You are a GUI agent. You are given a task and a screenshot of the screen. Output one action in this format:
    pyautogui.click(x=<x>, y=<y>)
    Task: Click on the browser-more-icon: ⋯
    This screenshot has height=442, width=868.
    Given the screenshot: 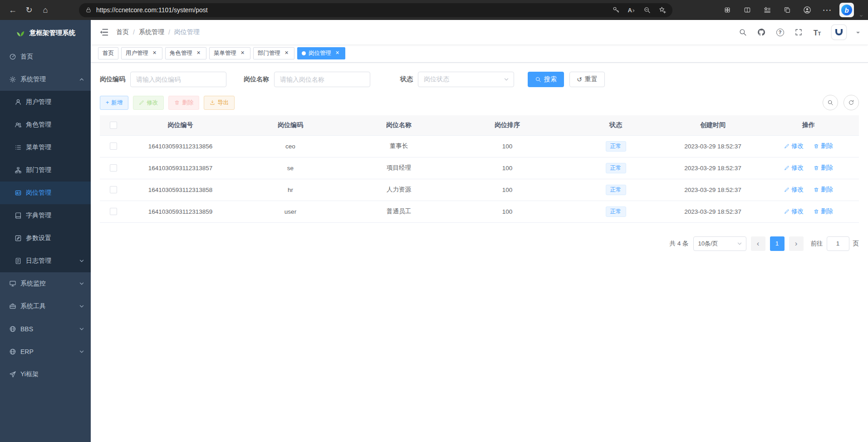 What is the action you would take?
    pyautogui.click(x=827, y=10)
    